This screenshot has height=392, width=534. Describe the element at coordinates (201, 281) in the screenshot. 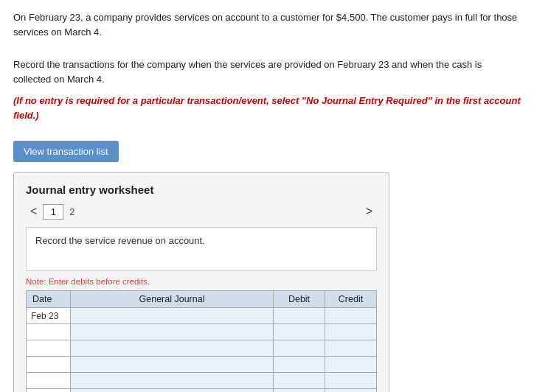

I see `note-text: Note: Enter debits before credits.` at that location.